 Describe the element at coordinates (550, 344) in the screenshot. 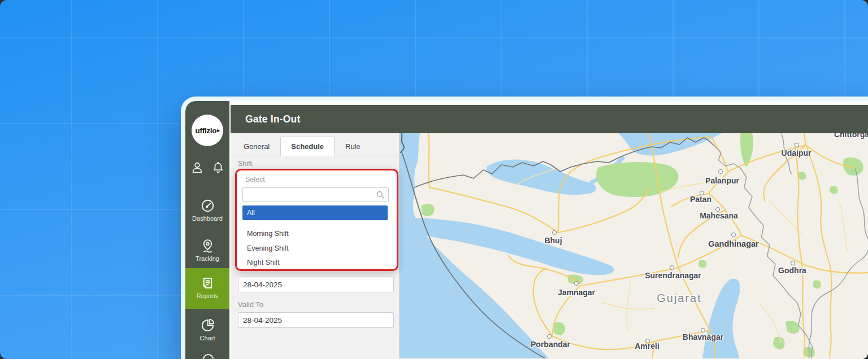

I see `map-label-porbandar: Porbandar` at that location.